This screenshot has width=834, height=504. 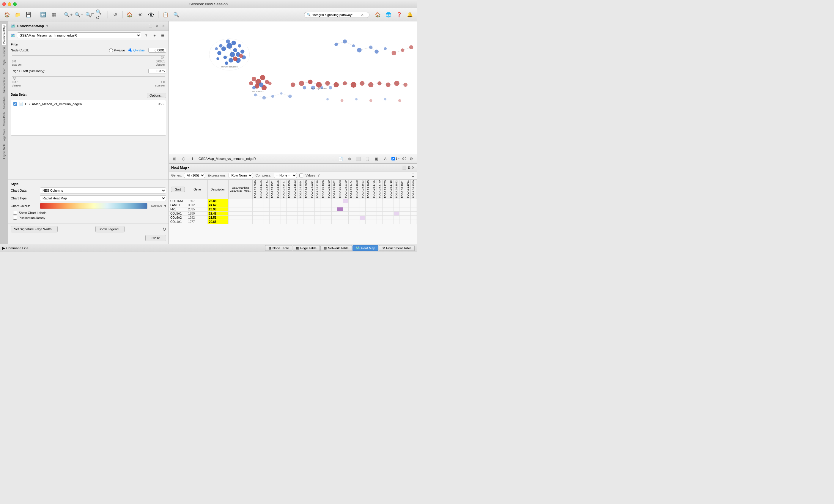 What do you see at coordinates (308, 248) in the screenshot?
I see `edge-table-label: Edge Table` at bounding box center [308, 248].